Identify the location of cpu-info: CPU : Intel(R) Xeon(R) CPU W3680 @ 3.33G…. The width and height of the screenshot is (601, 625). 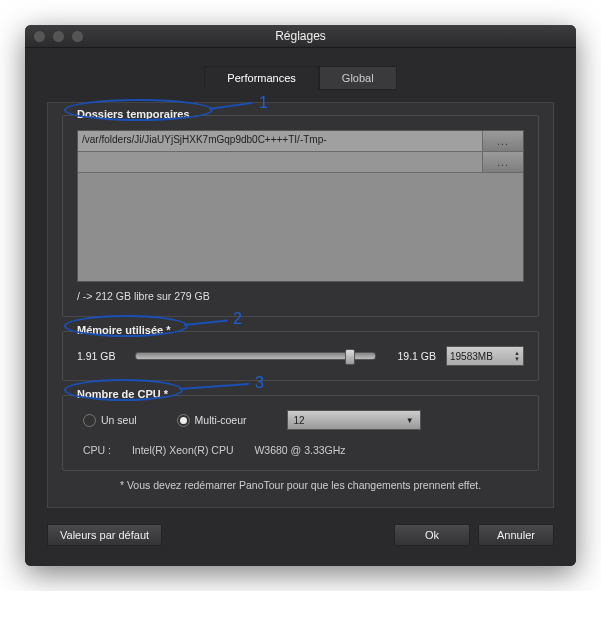
(300, 450).